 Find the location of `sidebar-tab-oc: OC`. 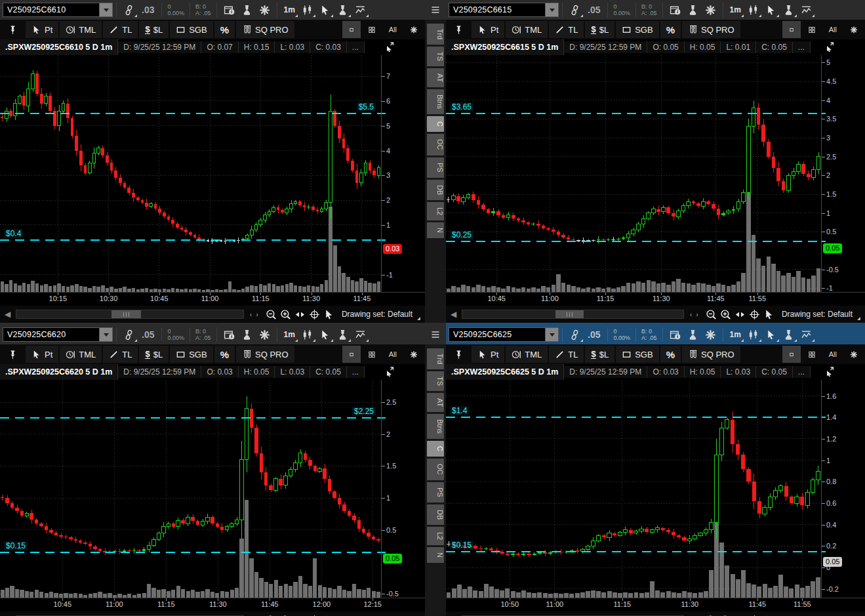

sidebar-tab-oc: OC is located at coordinates (435, 144).